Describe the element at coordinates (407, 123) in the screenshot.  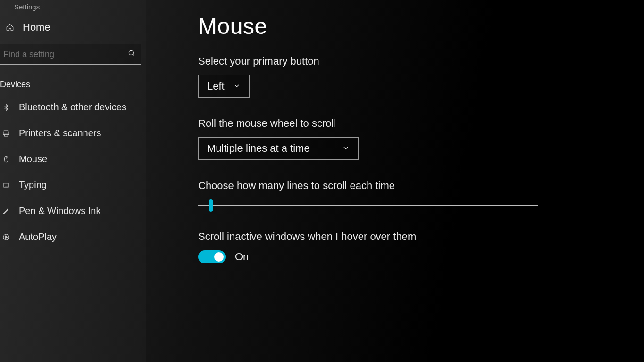
I see `wheel-scroll-label: Roll the mouse wheel to scroll` at that location.